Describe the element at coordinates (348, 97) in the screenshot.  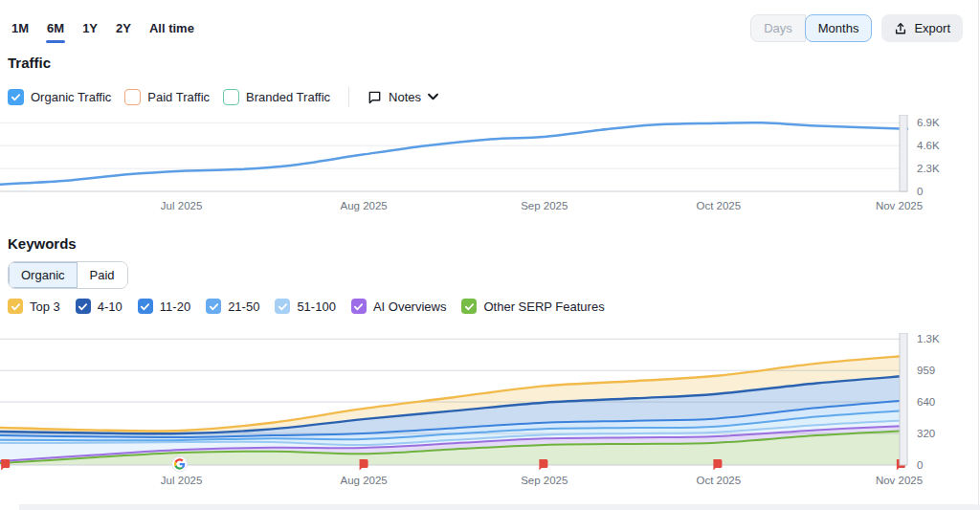
I see `filters-notes-divider` at that location.